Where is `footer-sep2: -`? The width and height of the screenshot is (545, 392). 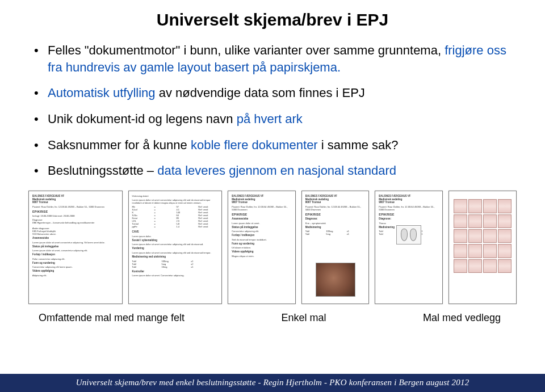
footer-sep2: - is located at coordinates (326, 382).